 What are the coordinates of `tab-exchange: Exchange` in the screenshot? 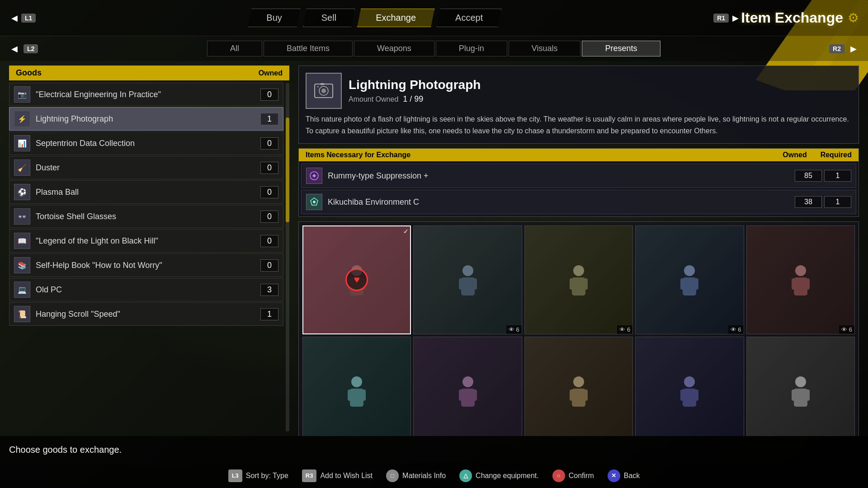 It's located at (396, 18).